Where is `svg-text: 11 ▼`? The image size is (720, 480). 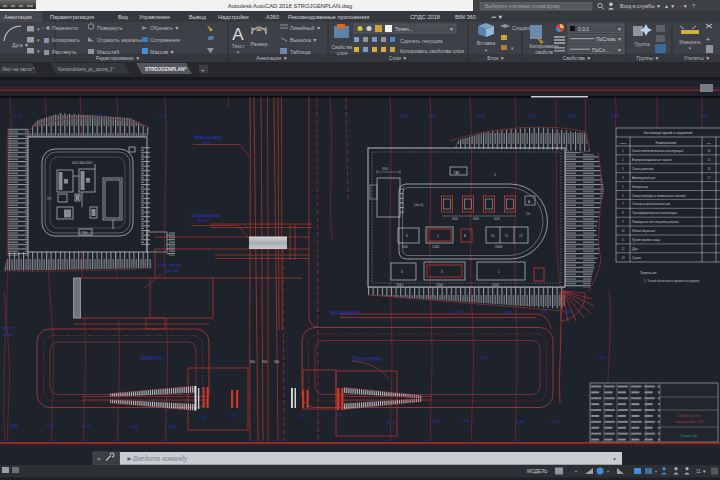 svg-text: 11 ▼ is located at coordinates (702, 472).